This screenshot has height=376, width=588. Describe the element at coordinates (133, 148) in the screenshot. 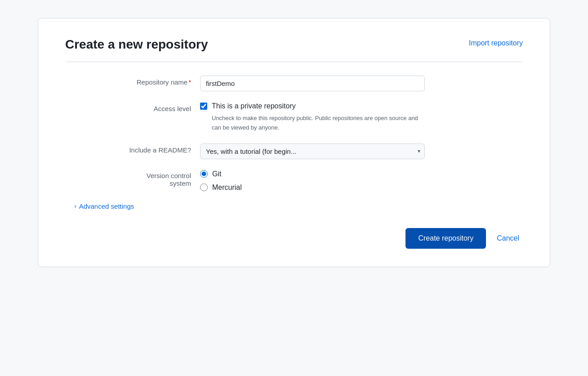

I see `readme-label: Include a README?` at that location.